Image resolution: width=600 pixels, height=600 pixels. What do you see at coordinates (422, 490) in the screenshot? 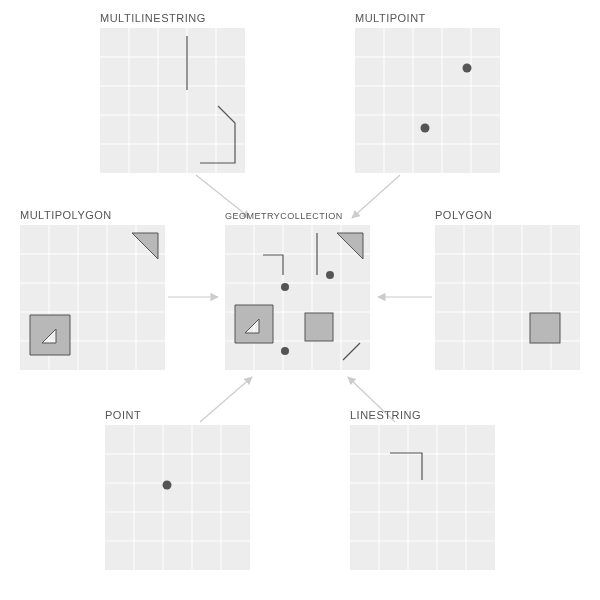
I see `panel-linestring: LINESTRING` at bounding box center [422, 490].